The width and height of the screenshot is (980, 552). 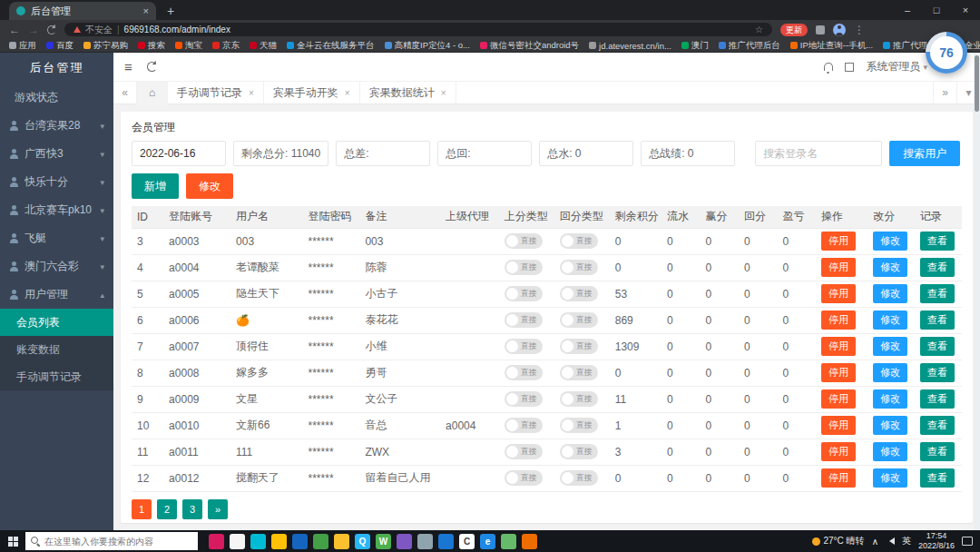 I want to click on scrollbar-track, so click(x=976, y=291).